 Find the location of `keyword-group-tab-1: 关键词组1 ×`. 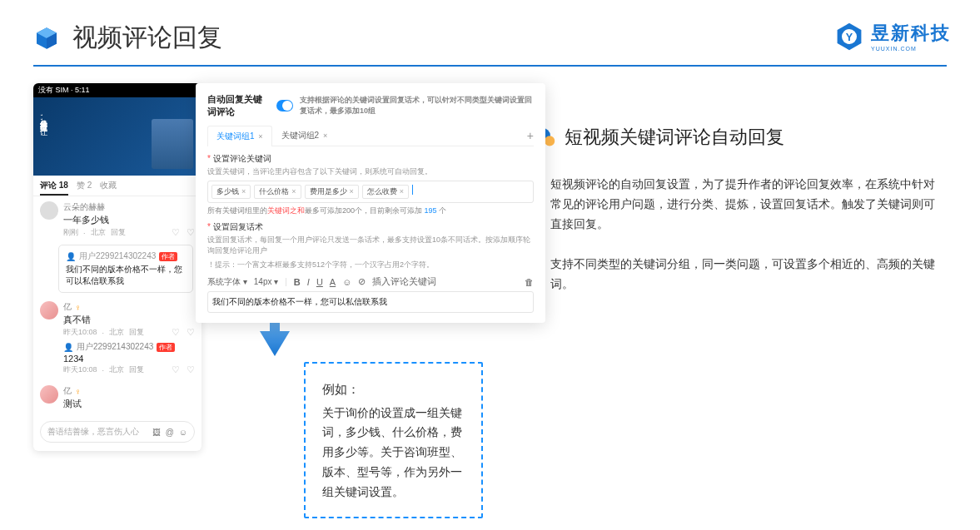

keyword-group-tab-1: 关键词组1 × is located at coordinates (240, 136).